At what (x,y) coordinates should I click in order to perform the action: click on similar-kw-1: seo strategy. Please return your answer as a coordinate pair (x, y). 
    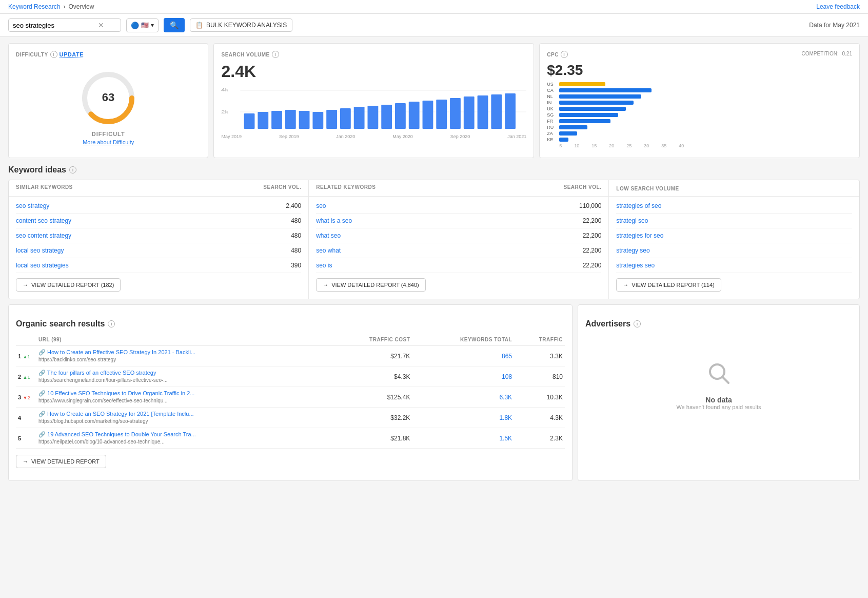
    Looking at the image, I should click on (33, 206).